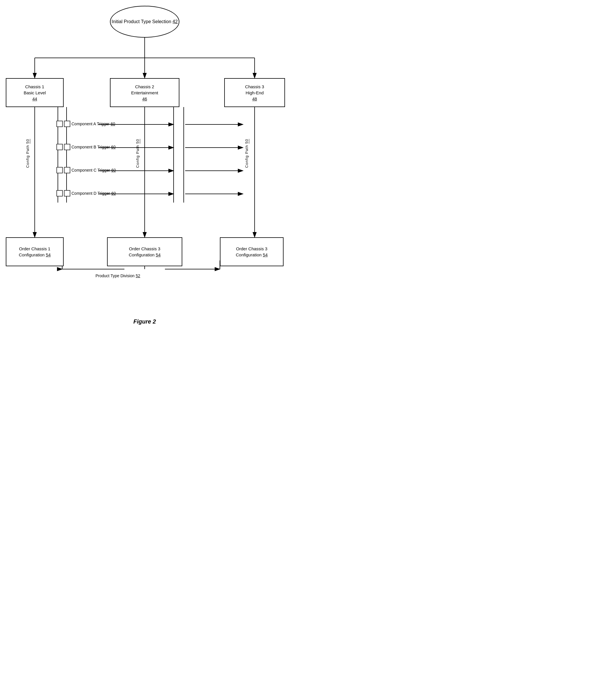 The image size is (594, 700). I want to click on config-path-center: Config Path 50, so click(137, 154).